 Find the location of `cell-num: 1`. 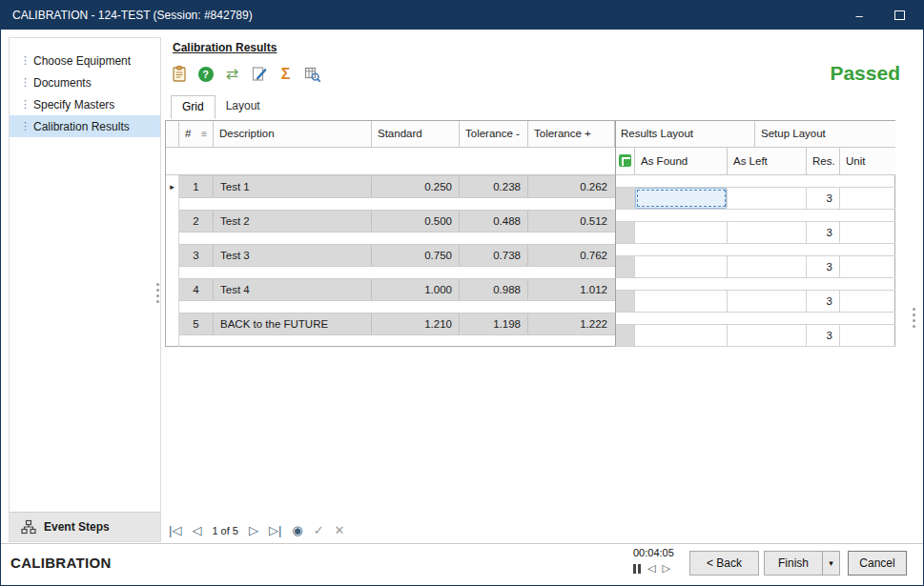

cell-num: 1 is located at coordinates (196, 187).